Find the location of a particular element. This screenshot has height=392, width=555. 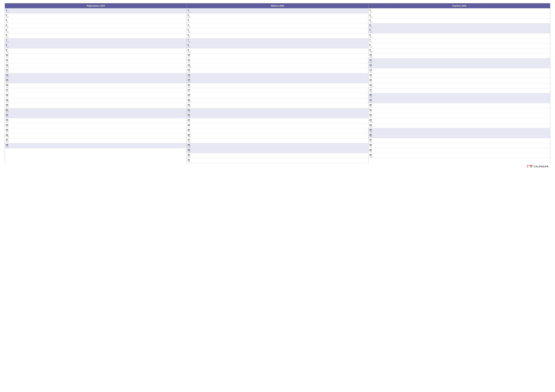

day-name: ΠΕΜ is located at coordinates (190, 32).